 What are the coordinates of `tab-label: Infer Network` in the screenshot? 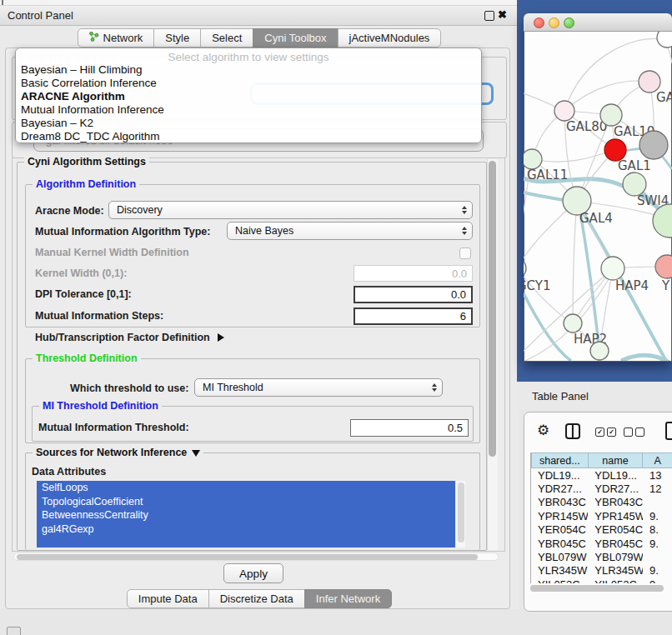 It's located at (349, 598).